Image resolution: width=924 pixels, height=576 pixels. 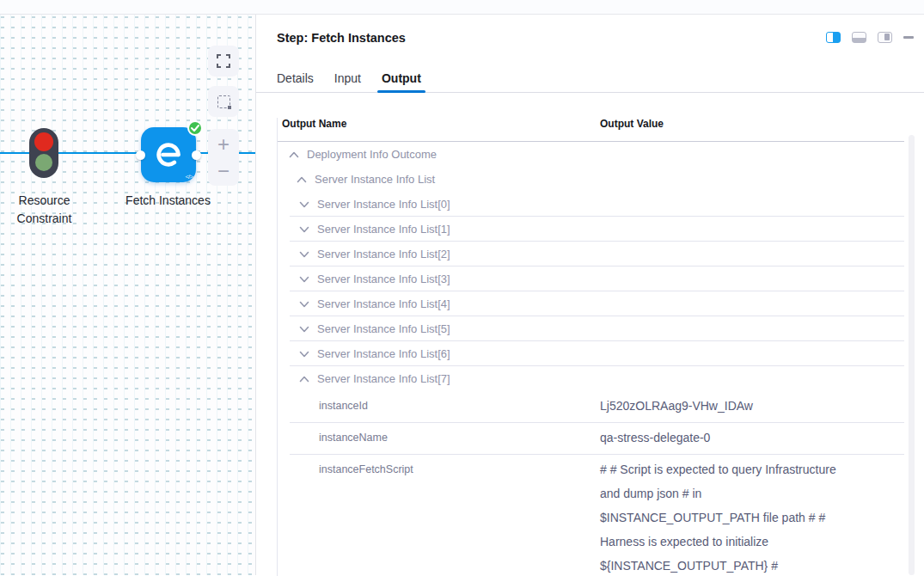 What do you see at coordinates (223, 101) in the screenshot?
I see `marquee-select-button` at bounding box center [223, 101].